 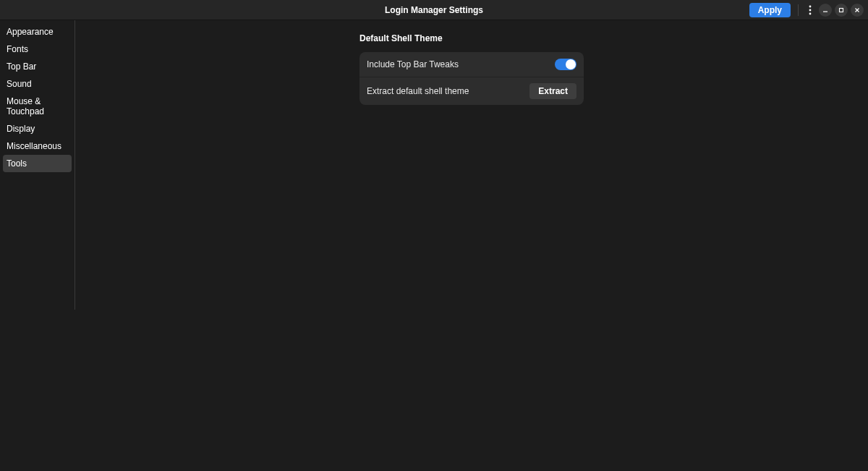 I want to click on row-include-top-bar-tweaks: Include Top Bar Tweaks, so click(x=472, y=64).